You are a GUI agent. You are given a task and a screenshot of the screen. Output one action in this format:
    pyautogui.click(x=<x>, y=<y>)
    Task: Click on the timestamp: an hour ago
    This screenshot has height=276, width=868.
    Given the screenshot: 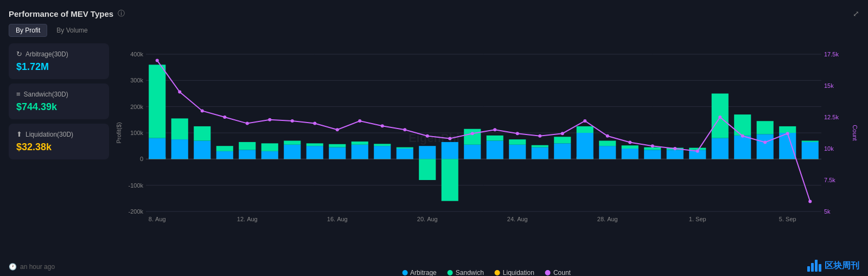 What is the action you would take?
    pyautogui.click(x=37, y=267)
    